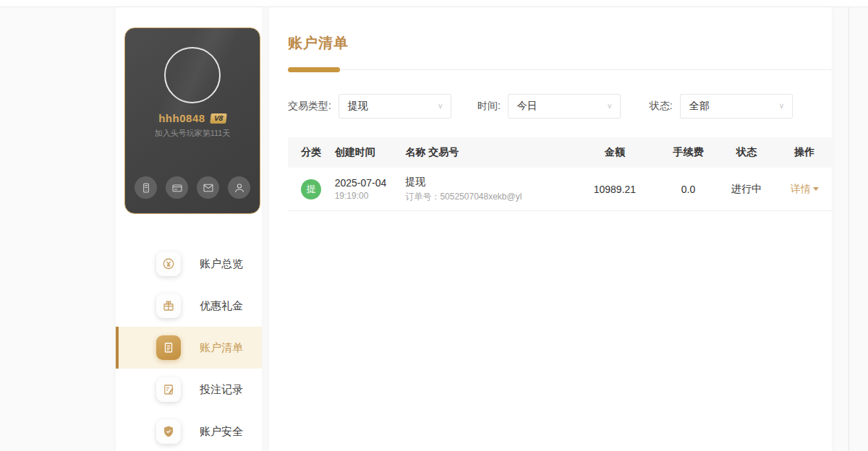 The width and height of the screenshot is (868, 451). What do you see at coordinates (169, 264) in the screenshot?
I see `coin-icon` at bounding box center [169, 264].